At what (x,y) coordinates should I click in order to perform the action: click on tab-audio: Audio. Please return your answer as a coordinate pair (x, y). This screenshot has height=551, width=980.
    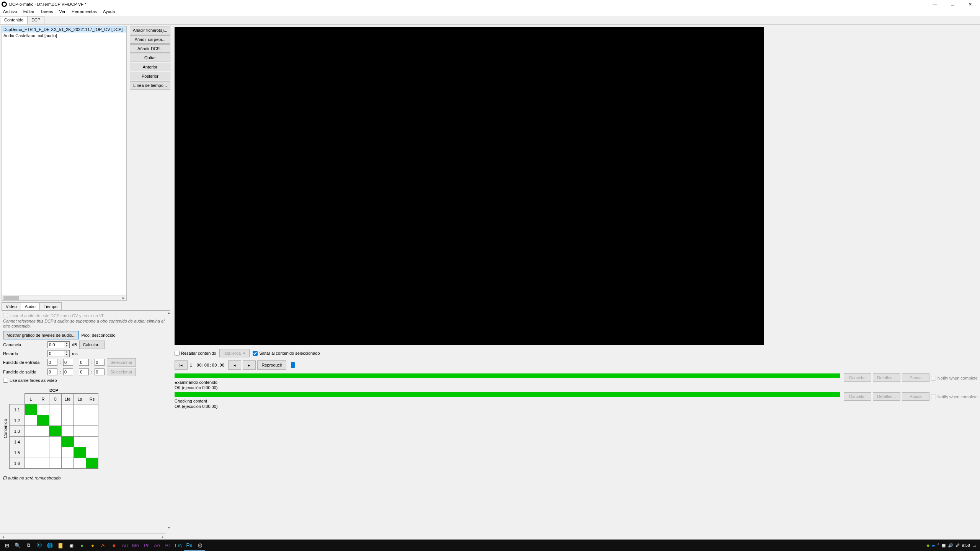
    Looking at the image, I should click on (30, 306).